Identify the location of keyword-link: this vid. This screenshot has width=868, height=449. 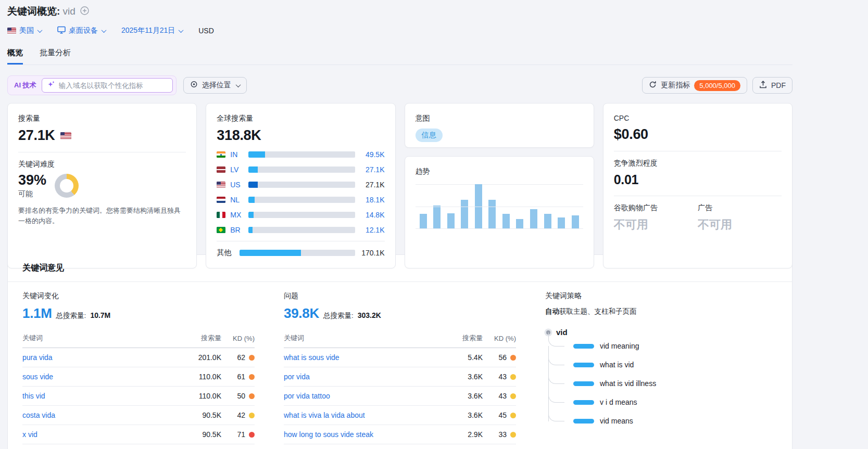
(34, 396).